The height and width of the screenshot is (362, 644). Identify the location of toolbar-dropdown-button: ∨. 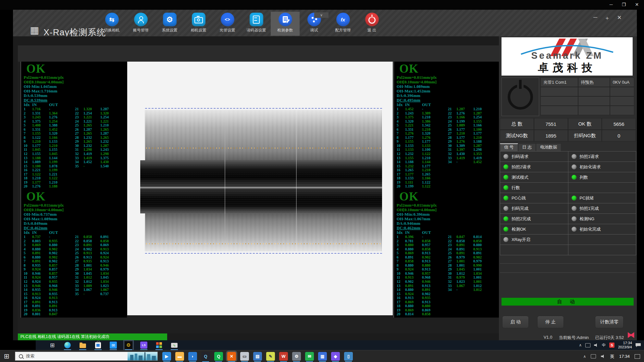
(321, 15).